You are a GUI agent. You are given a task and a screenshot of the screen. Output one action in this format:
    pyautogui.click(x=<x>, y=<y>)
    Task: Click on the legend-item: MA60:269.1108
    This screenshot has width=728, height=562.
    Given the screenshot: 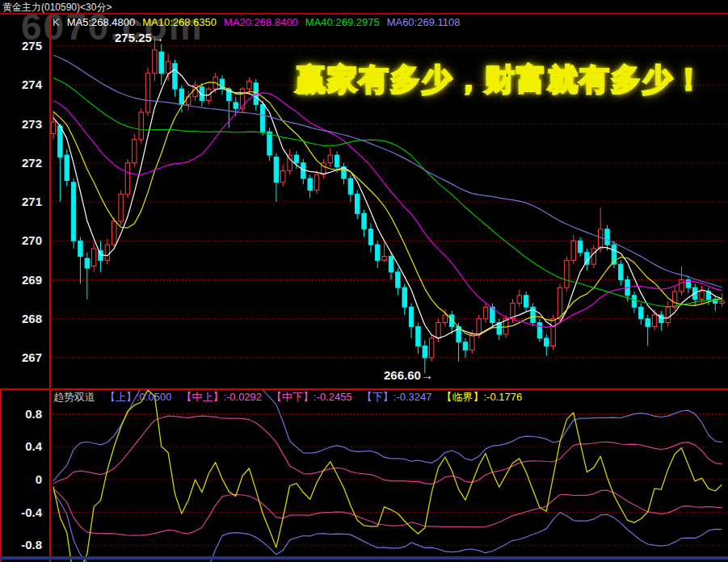 What is the action you would take?
    pyautogui.click(x=423, y=23)
    